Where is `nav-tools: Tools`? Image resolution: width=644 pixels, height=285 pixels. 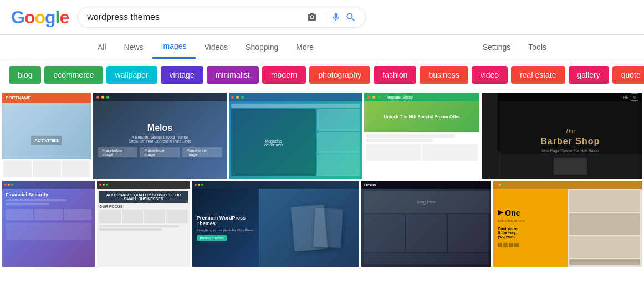 nav-tools: Tools is located at coordinates (538, 47).